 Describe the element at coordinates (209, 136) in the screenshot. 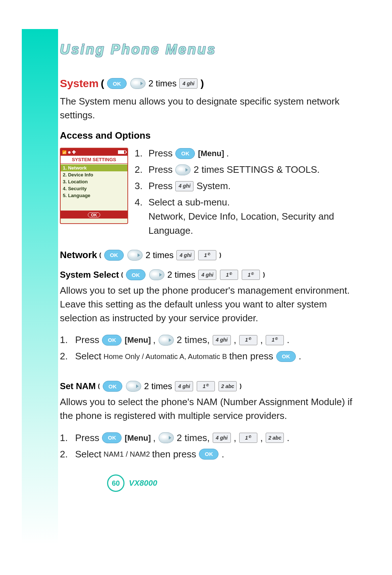

I see `access-options-heading: Access and Options` at that location.